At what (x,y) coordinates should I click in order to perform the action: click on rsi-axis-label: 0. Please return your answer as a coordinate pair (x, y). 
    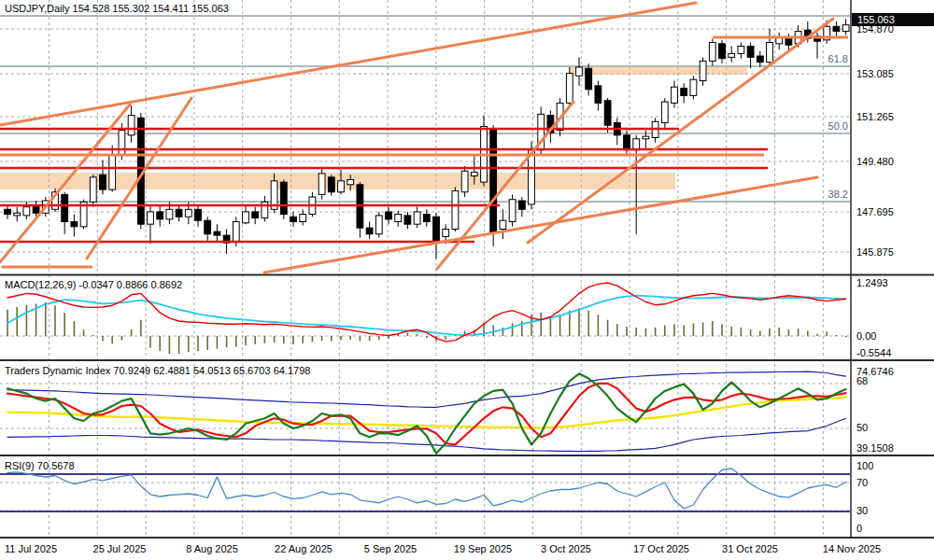
    Looking at the image, I should click on (859, 528).